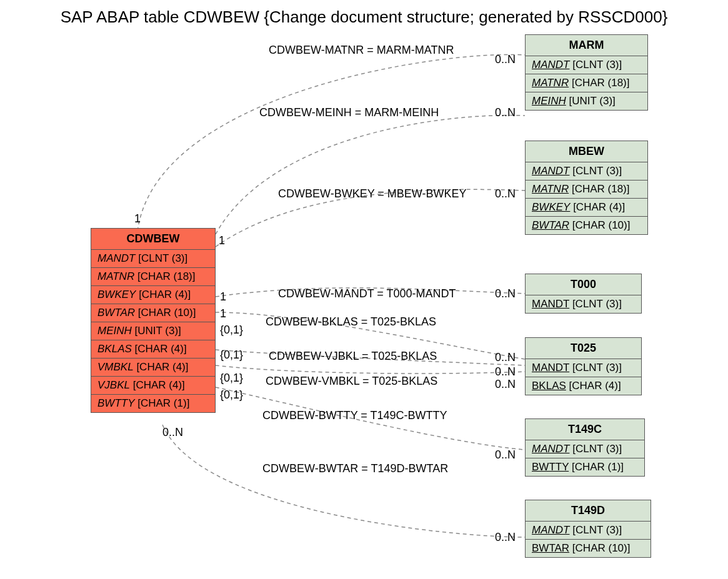 The height and width of the screenshot is (579, 728). Describe the element at coordinates (586, 46) in the screenshot. I see `entity-header: MARM` at that location.